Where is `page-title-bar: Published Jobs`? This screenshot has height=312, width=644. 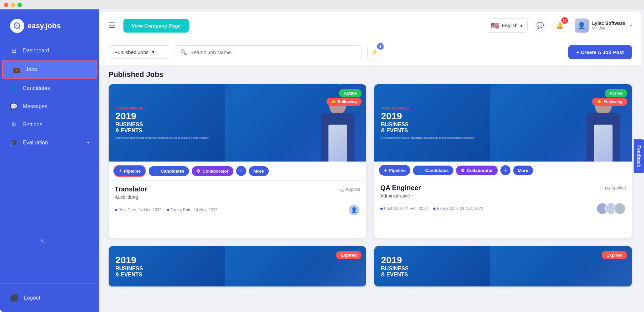
page-title-bar: Published Jobs is located at coordinates (370, 73).